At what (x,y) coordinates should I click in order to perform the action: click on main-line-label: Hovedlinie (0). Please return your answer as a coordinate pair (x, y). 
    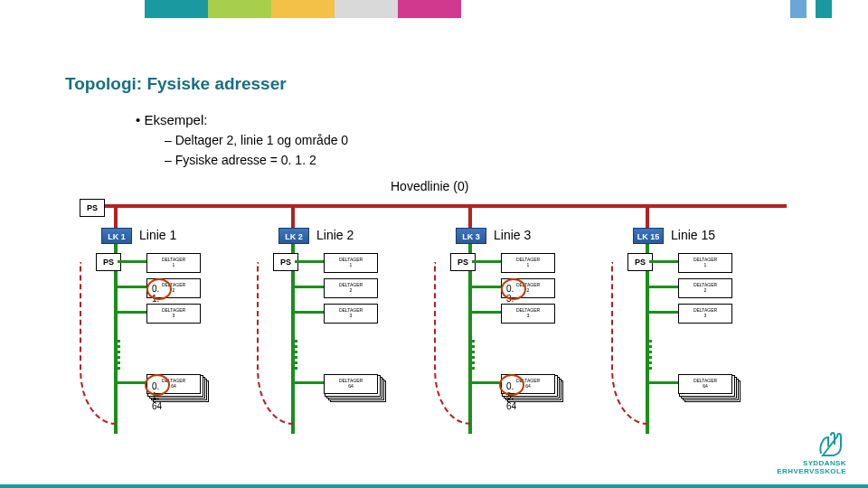
    Looking at the image, I should click on (429, 186).